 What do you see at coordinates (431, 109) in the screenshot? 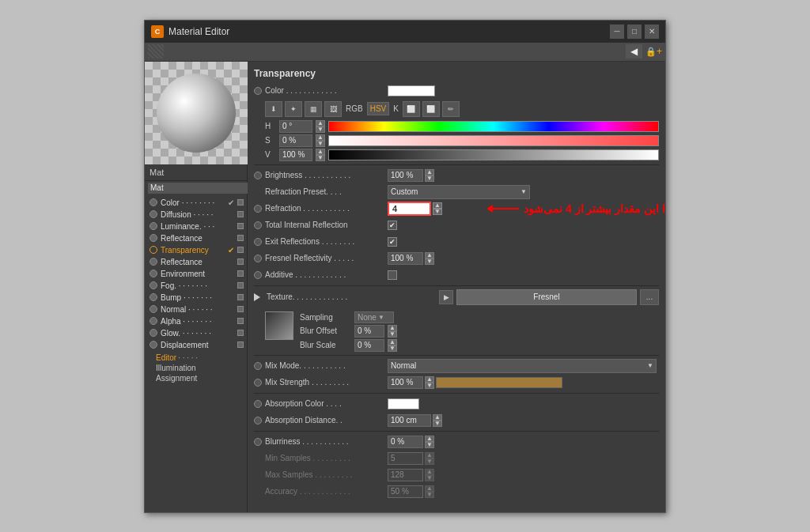
I see `icon-btn-6: ⬜` at bounding box center [431, 109].